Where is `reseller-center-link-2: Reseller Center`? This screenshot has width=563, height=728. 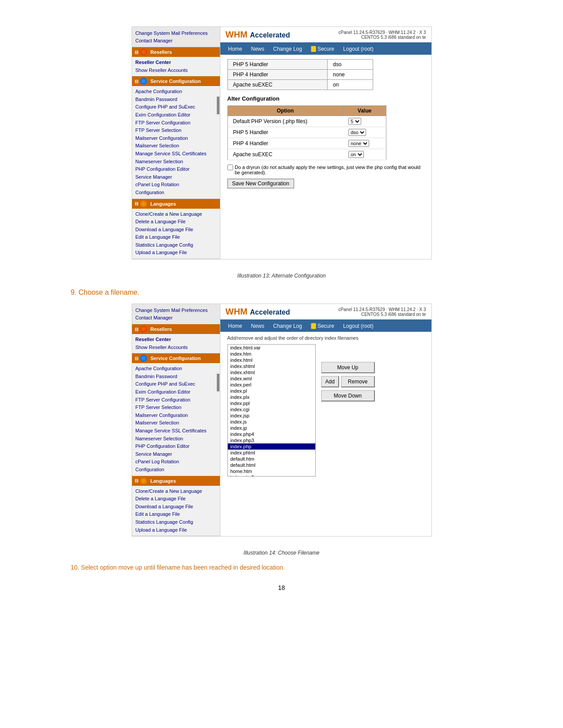
reseller-center-link-2: Reseller Center is located at coordinates (176, 340).